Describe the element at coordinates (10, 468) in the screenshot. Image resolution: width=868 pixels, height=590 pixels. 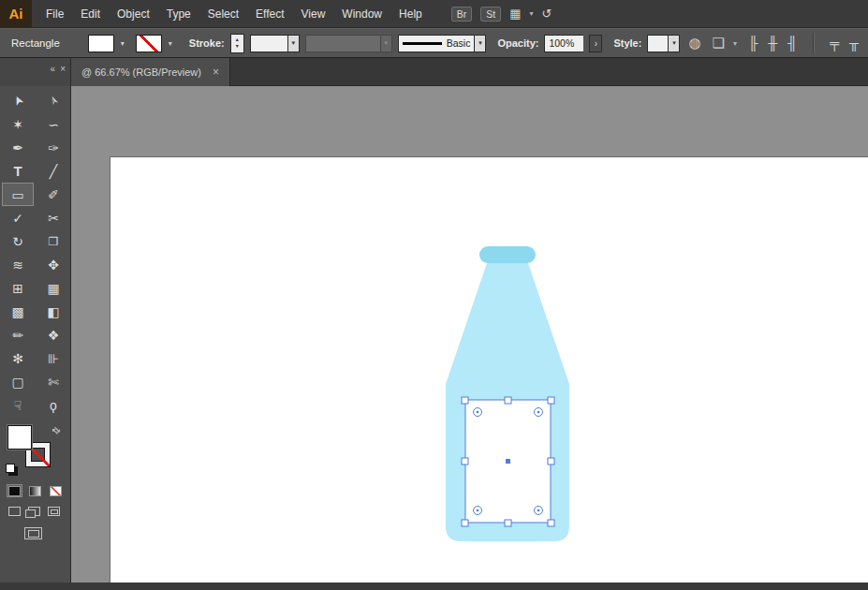
I see `default-fill-stroke-icon` at that location.